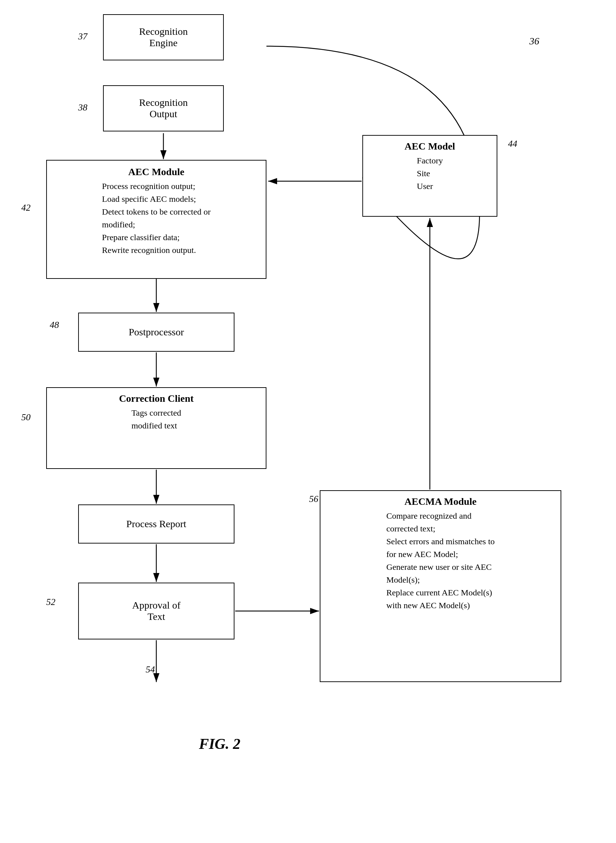  What do you see at coordinates (441, 502) in the screenshot?
I see `aecma-module-title: AECMA Module` at bounding box center [441, 502].